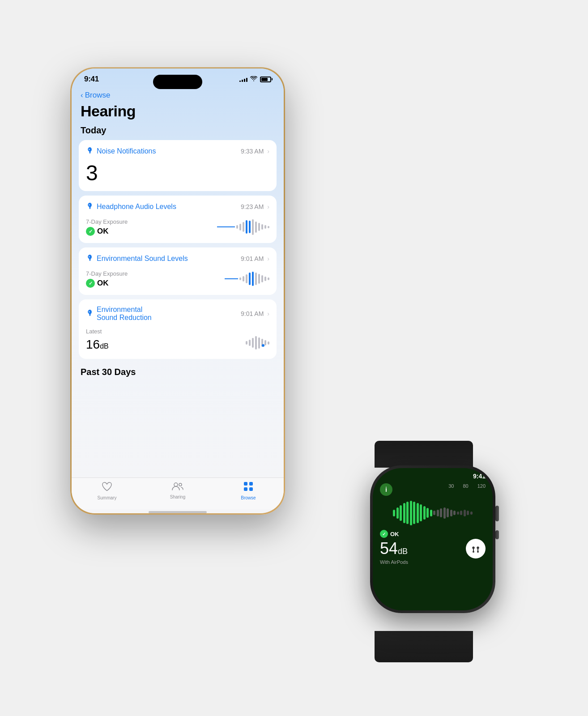 This screenshot has width=588, height=716. Describe the element at coordinates (107, 227) in the screenshot. I see `headphone-exposure-left: 7-Day Exposure ✓ OK` at that location.